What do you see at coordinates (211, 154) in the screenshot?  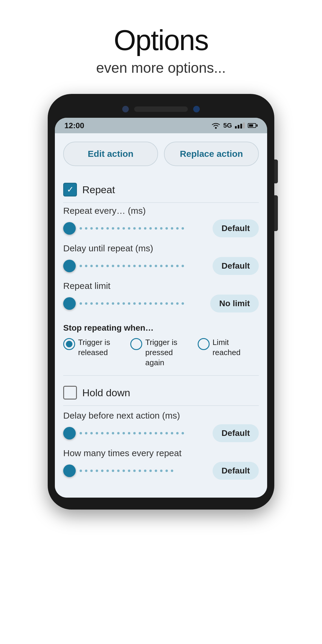 I see `replace-action-button: Replace action` at bounding box center [211, 154].